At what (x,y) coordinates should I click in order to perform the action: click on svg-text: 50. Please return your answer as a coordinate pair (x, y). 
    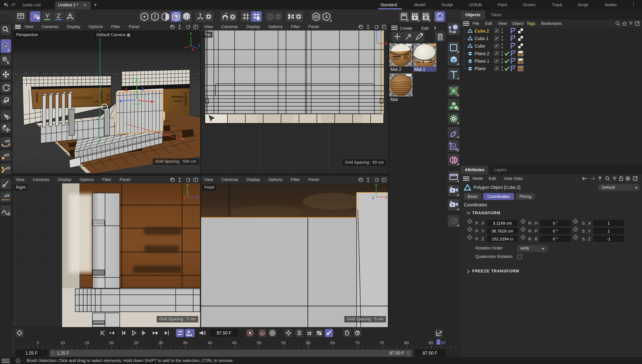
    Looking at the image, I should click on (259, 343).